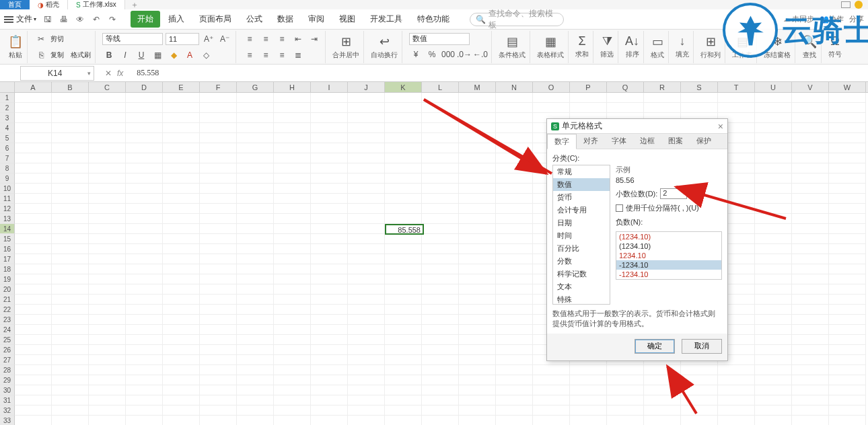  I want to click on col-header: S, so click(700, 87).